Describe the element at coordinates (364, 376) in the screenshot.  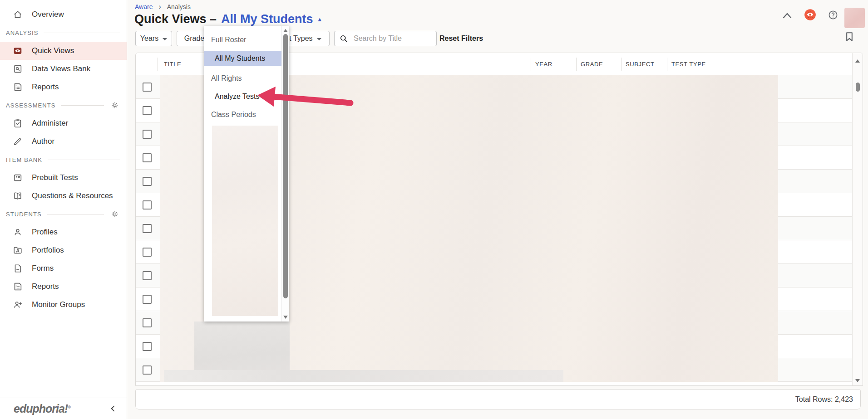
I see `redacted-region-gray-strip` at that location.